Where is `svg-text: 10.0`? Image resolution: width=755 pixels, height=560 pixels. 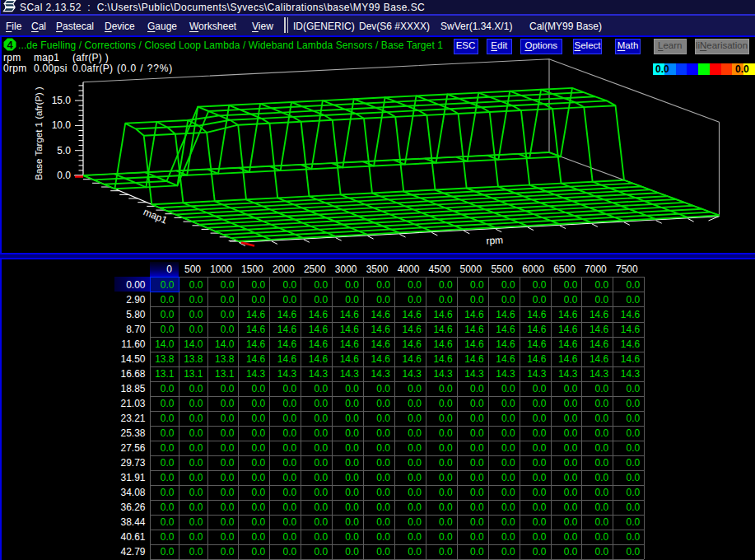
svg-text: 10.0 is located at coordinates (62, 125).